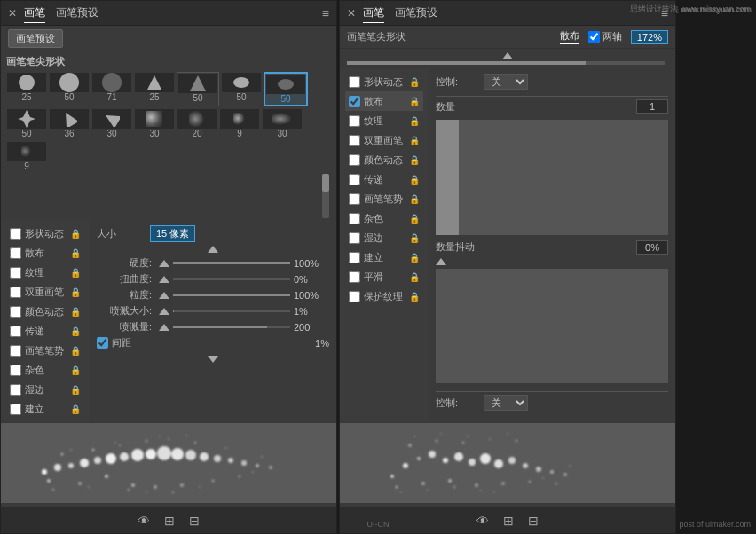 The width and height of the screenshot is (756, 534). I want to click on noise-checkbox, so click(16, 371).